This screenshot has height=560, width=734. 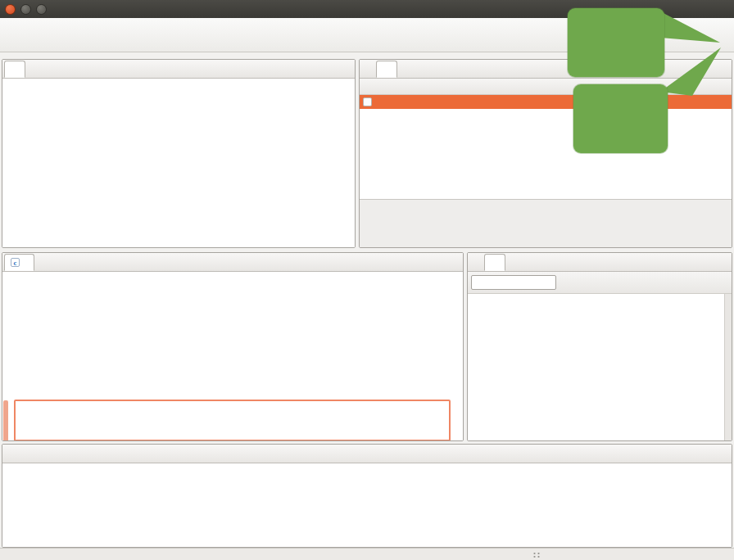 I want to click on tab-modules, so click(x=418, y=69).